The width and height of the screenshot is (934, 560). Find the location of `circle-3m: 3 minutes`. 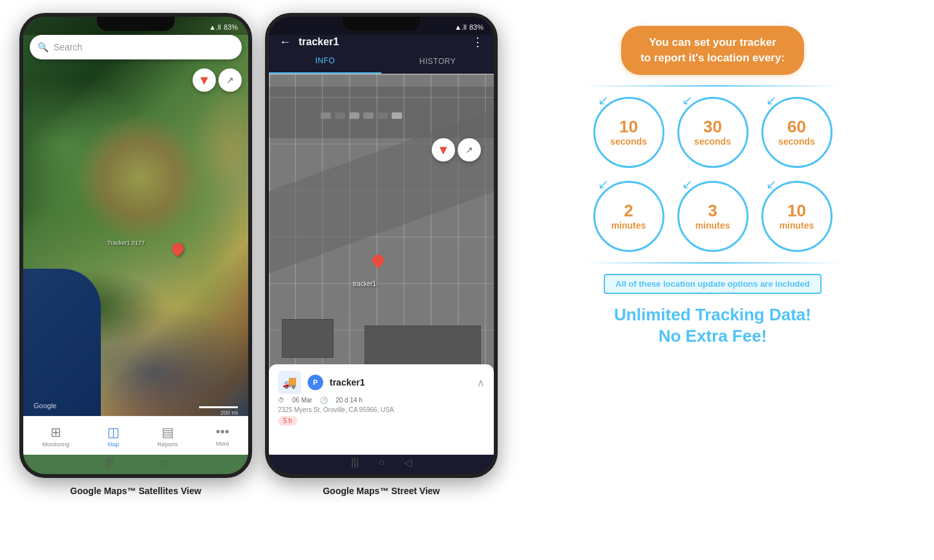

circle-3m: 3 minutes is located at coordinates (713, 216).